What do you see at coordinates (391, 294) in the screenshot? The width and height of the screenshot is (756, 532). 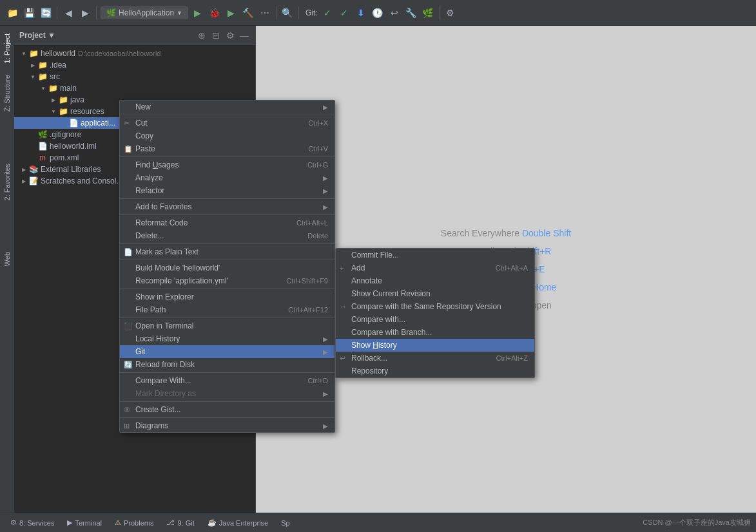 I see `submenu-label-show-current: Show Current Revision` at bounding box center [391, 294].